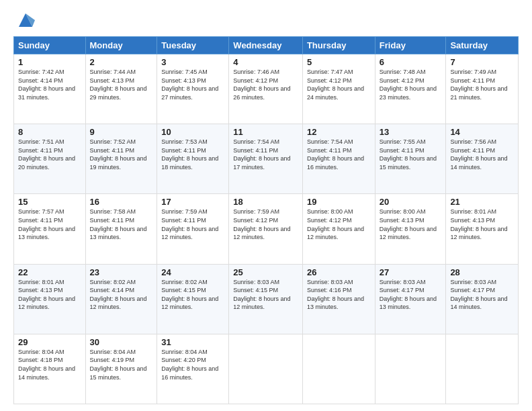 The width and height of the screenshot is (532, 411). Describe the element at coordinates (50, 132) in the screenshot. I see `day-number: 8` at that location.